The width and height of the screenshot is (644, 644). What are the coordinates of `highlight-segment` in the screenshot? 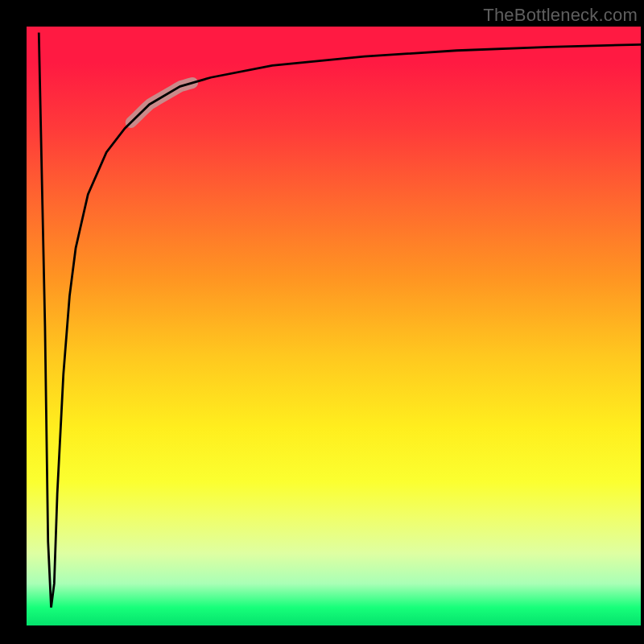 It's located at (162, 103).